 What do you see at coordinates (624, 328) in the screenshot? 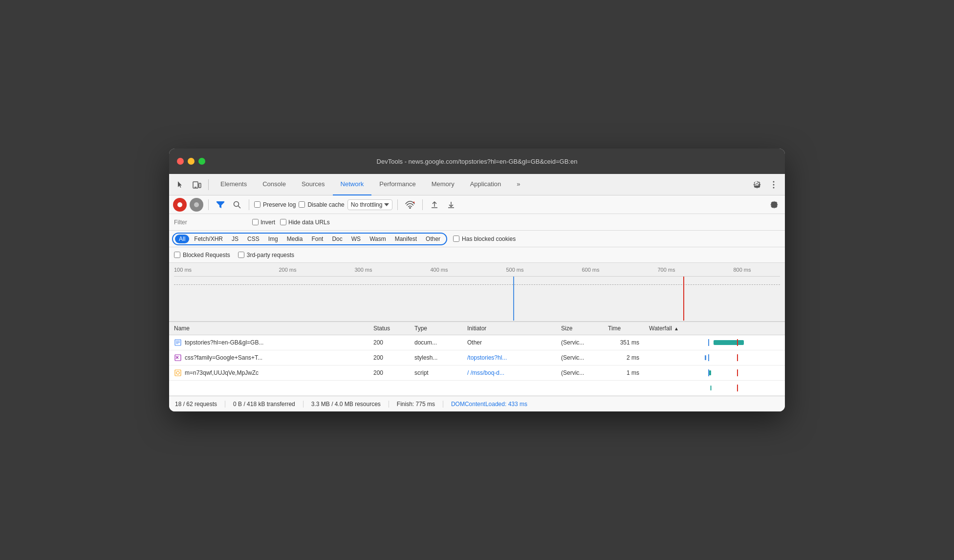
I see `th-time: Time` at bounding box center [624, 328].